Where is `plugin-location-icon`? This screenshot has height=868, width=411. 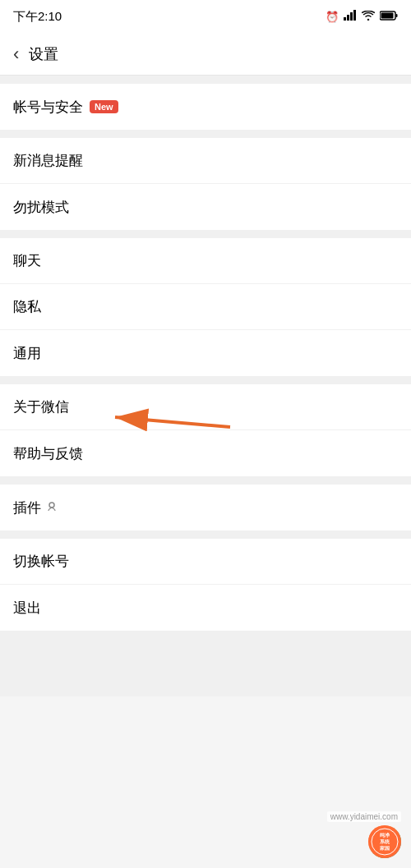
plugin-location-icon is located at coordinates (52, 507).